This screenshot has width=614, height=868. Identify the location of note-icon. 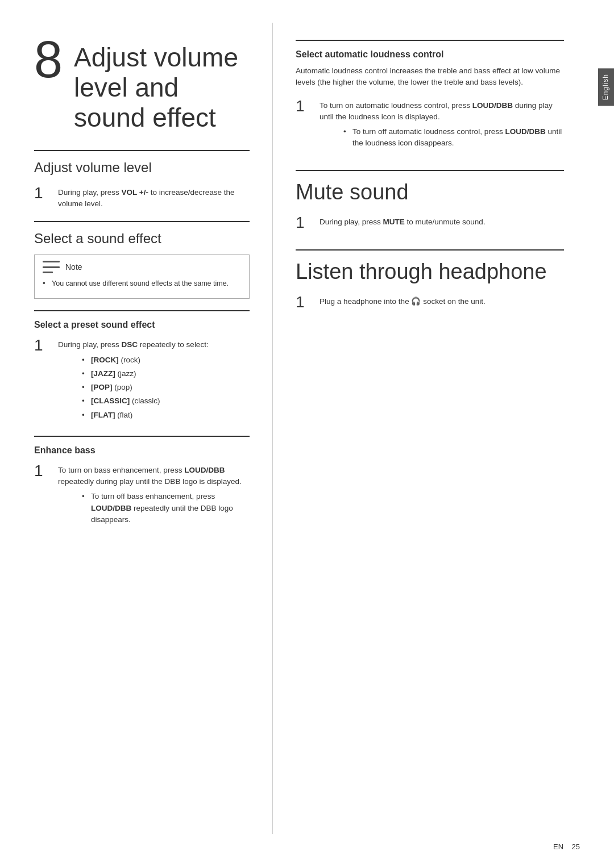
(51, 267).